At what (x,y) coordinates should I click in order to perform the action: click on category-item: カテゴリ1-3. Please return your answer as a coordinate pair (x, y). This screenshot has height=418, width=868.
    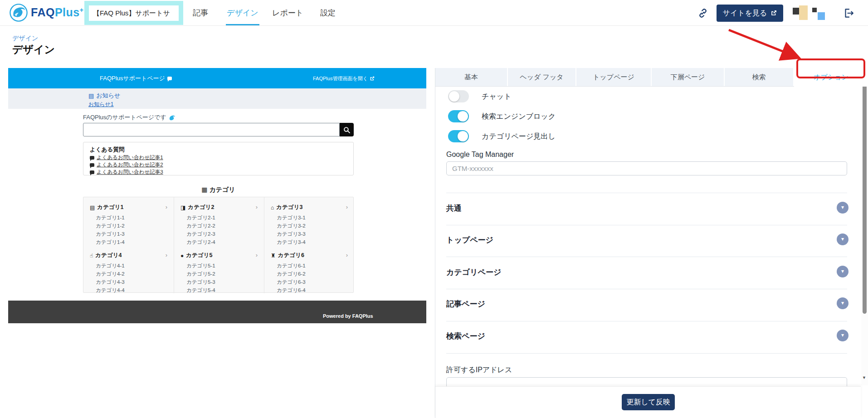
    Looking at the image, I should click on (110, 234).